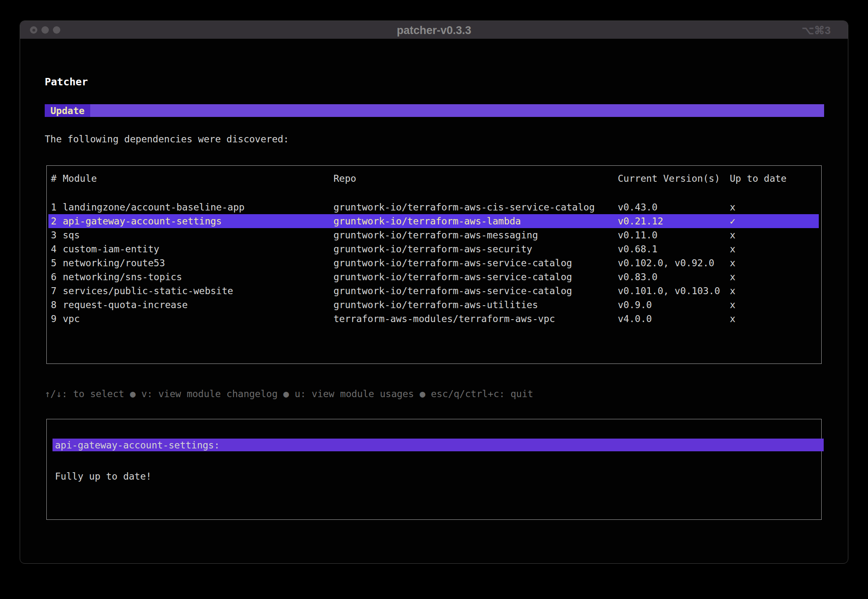 This screenshot has width=868, height=599. I want to click on row-number: 6, so click(54, 277).